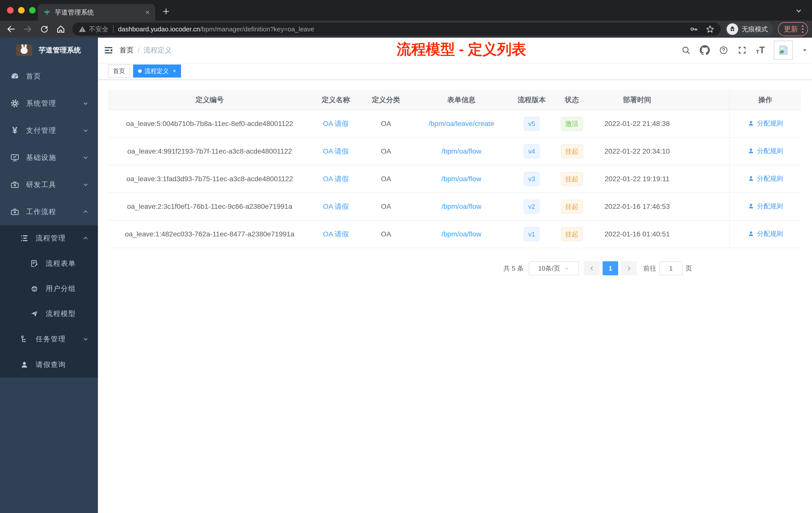 The height and width of the screenshot is (513, 812). I want to click on bookmark-star-icon, so click(710, 29).